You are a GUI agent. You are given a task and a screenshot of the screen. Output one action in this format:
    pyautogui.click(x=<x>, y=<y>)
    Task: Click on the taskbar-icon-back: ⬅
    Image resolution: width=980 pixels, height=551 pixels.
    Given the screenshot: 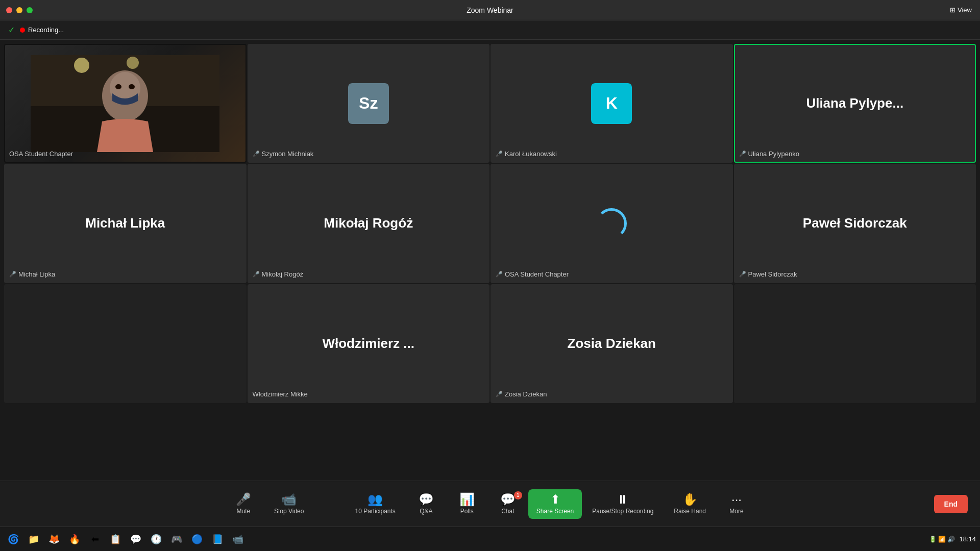 What is the action you would take?
    pyautogui.click(x=95, y=539)
    